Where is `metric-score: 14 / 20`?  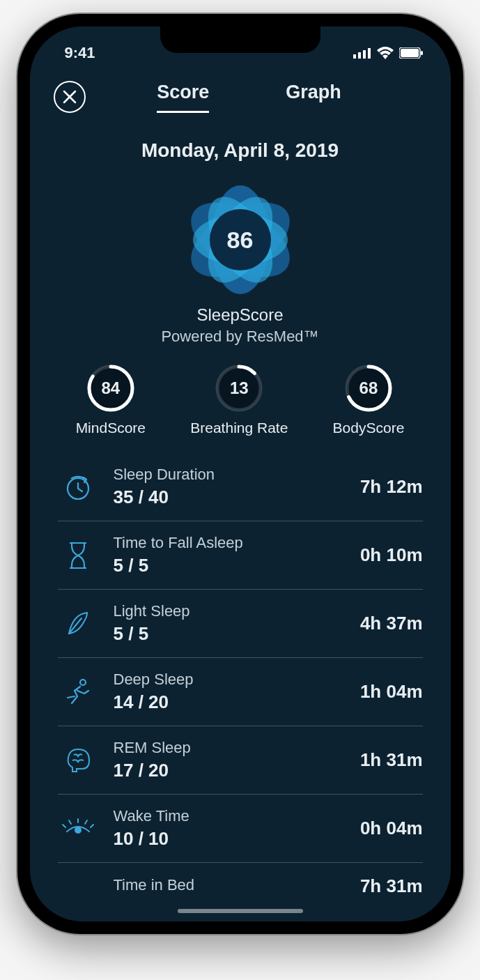 metric-score: 14 / 20 is located at coordinates (237, 703).